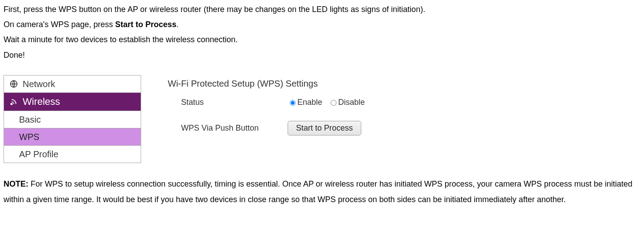 This screenshot has width=644, height=243. What do you see at coordinates (322, 55) in the screenshot?
I see `instruction-line-4: Done!` at bounding box center [322, 55].